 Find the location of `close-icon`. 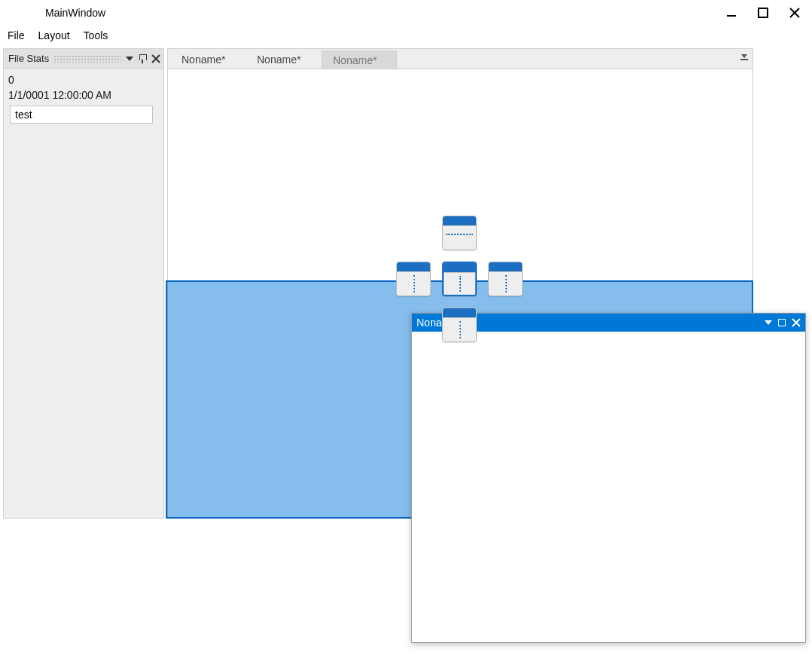

close-icon is located at coordinates (156, 59).